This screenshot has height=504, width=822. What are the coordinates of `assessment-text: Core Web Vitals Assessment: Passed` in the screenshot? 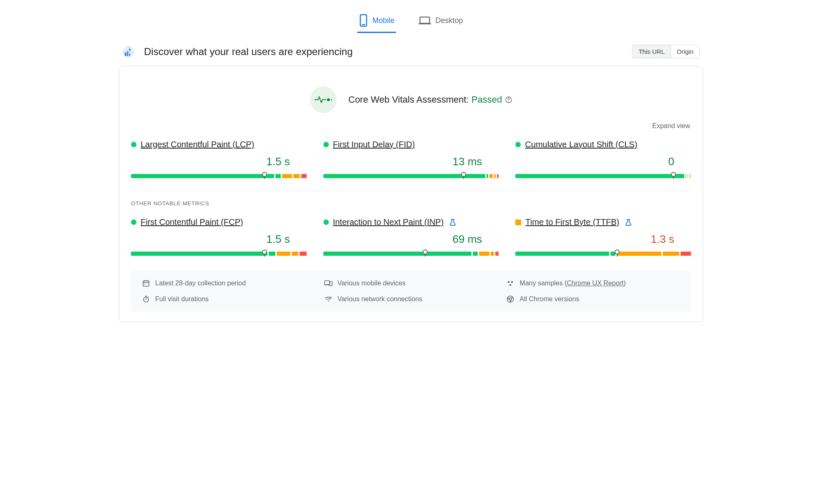 It's located at (430, 100).